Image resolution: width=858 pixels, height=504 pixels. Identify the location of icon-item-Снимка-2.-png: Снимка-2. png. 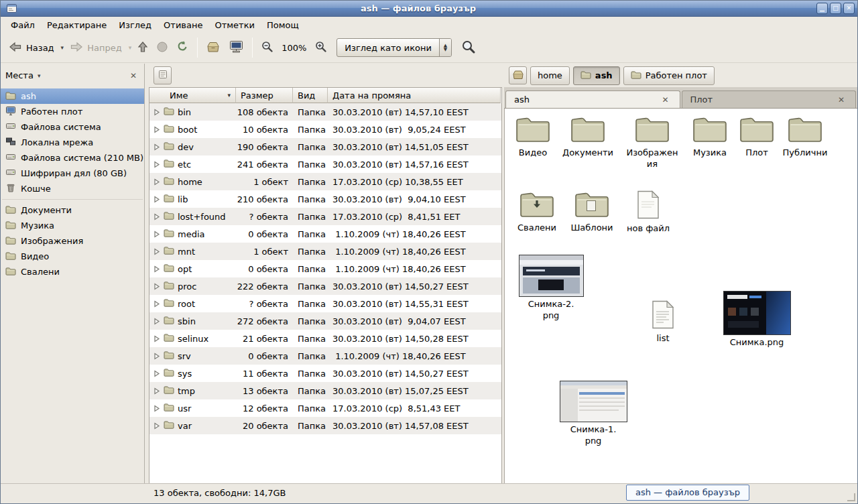
(551, 288).